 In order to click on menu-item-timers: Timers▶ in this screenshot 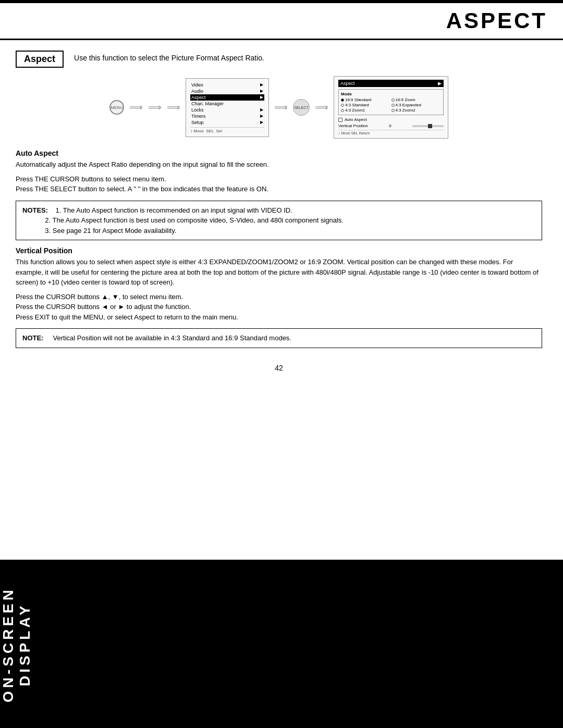, I will do `click(227, 116)`.